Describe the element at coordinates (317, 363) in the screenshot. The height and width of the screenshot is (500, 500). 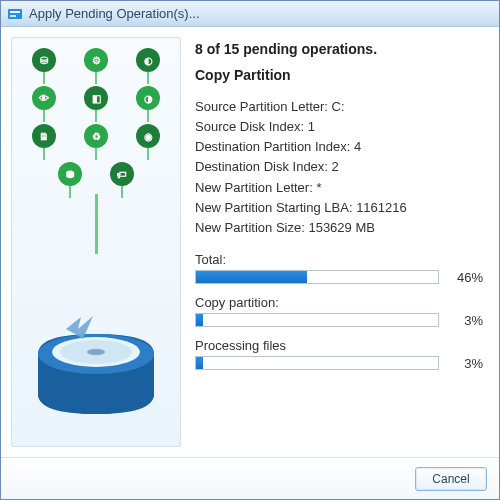
I see `progress-processing-bar` at that location.